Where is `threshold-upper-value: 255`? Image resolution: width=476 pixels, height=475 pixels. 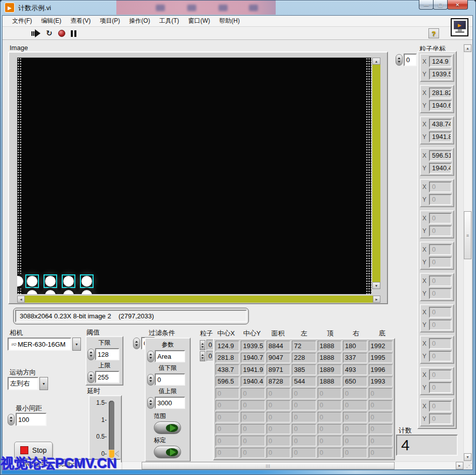 threshold-upper-value: 255 is located at coordinates (107, 377).